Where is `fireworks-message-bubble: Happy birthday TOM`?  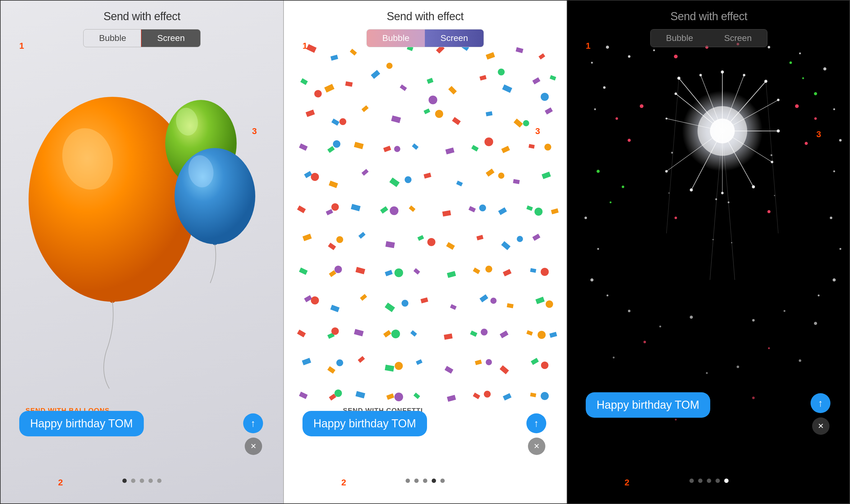 fireworks-message-bubble: Happy birthday TOM is located at coordinates (648, 405).